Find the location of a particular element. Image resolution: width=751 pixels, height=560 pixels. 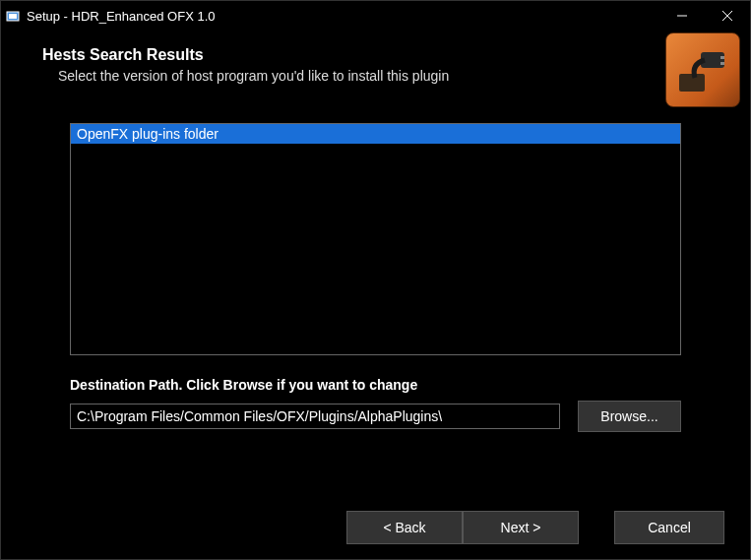

wizard-header: Hests Search Results Select the version … is located at coordinates (376, 64).